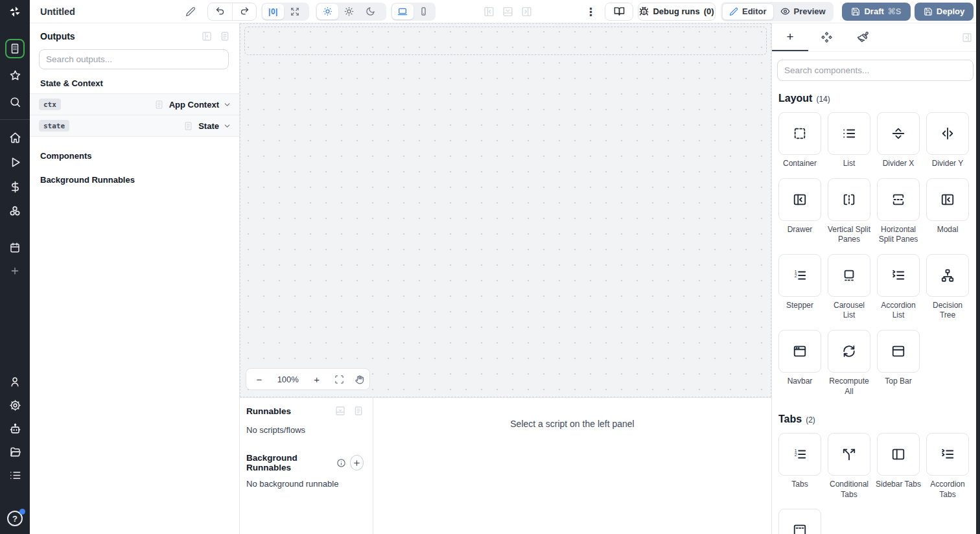 The height and width of the screenshot is (534, 980). What do you see at coordinates (15, 248) in the screenshot?
I see `sidebar-item-schedules` at bounding box center [15, 248].